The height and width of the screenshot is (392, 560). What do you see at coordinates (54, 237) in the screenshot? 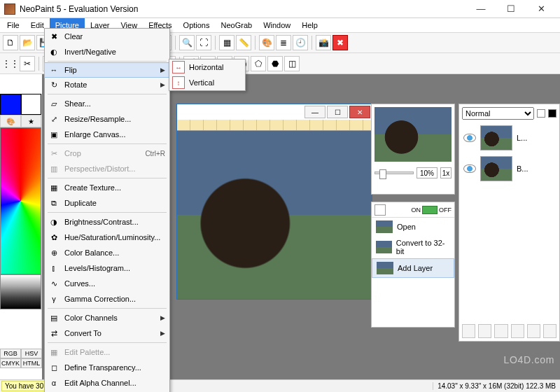
I see `menu-item-icon: ✿` at bounding box center [54, 237].